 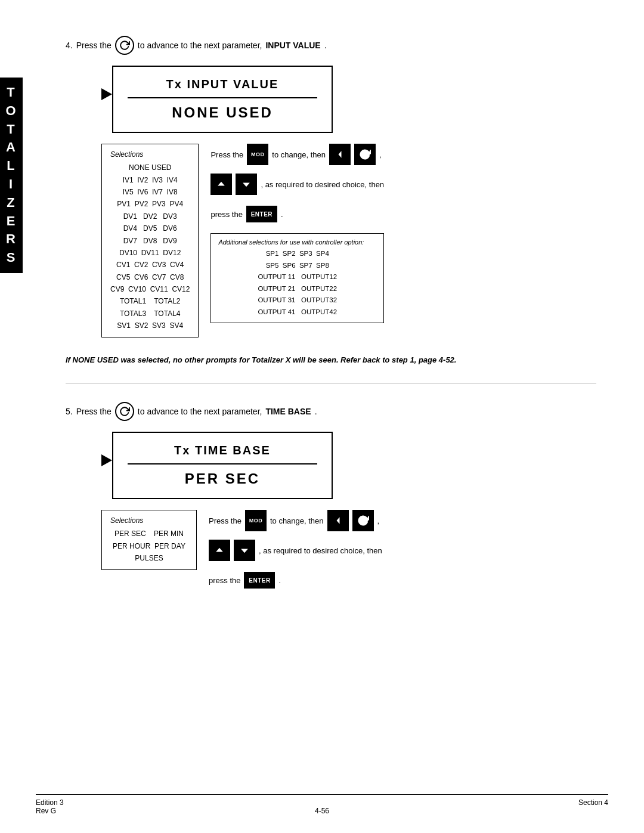 What do you see at coordinates (322, 185) in the screenshot?
I see `as-required-1: , as required to desired choice, then` at bounding box center [322, 185].